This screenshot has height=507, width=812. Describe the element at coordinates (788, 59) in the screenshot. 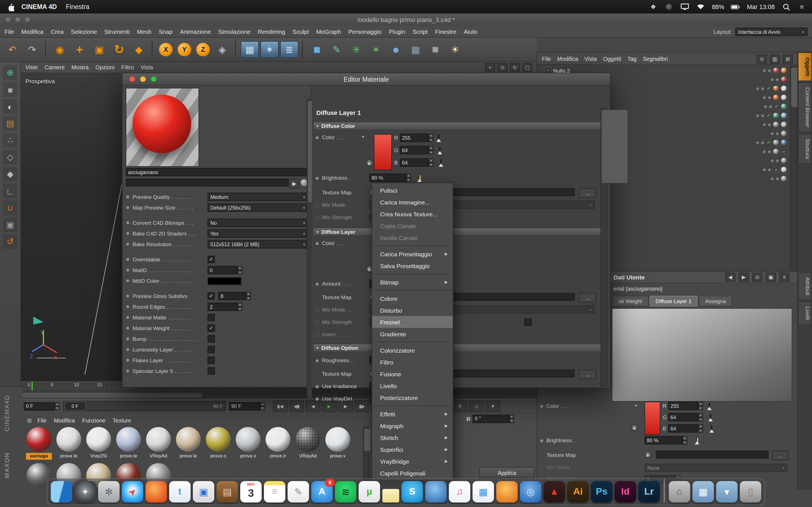

I see `object-manager-icon: ⊞` at that location.